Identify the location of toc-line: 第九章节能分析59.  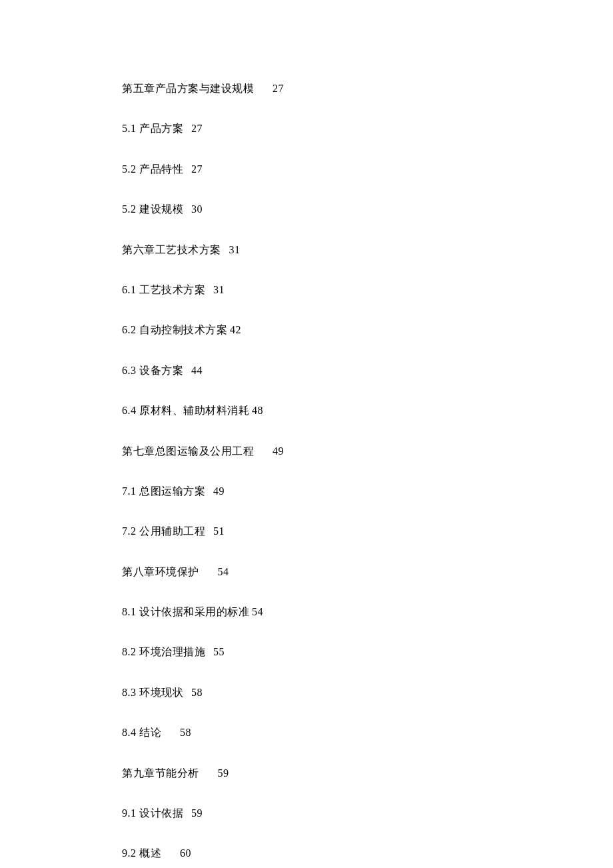
(368, 773).